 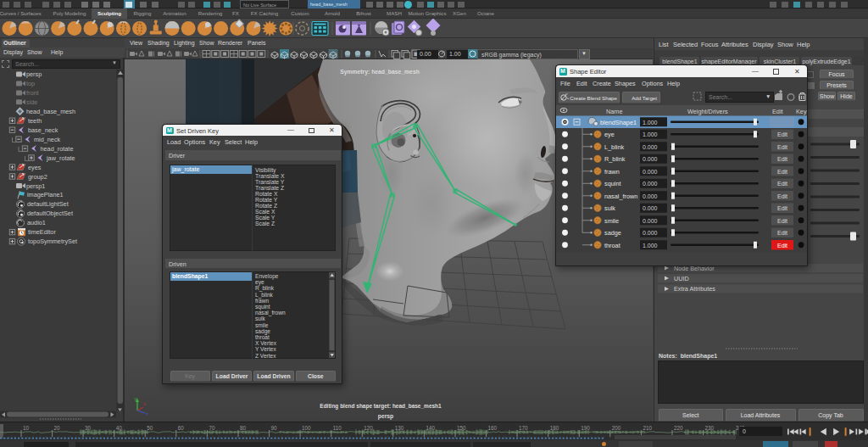 What do you see at coordinates (613, 232) in the screenshot?
I see `svg-text: sadge` at bounding box center [613, 232].